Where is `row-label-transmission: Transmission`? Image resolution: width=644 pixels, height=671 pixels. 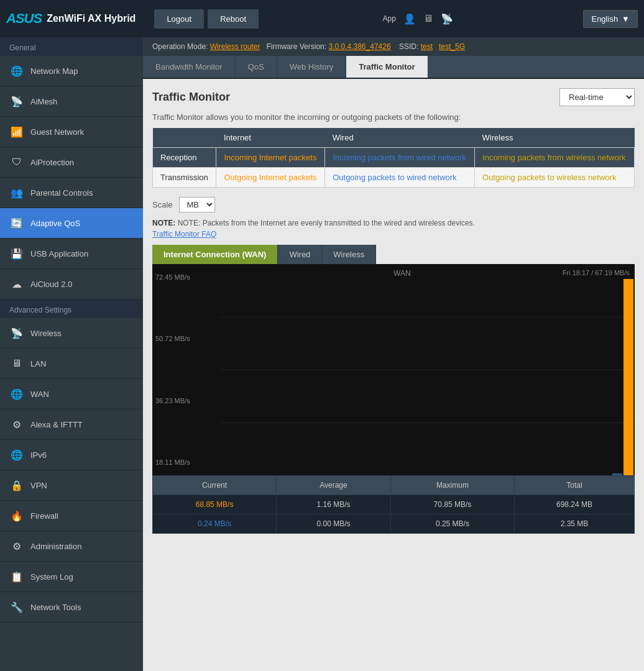
row-label-transmission: Transmission is located at coordinates (185, 178).